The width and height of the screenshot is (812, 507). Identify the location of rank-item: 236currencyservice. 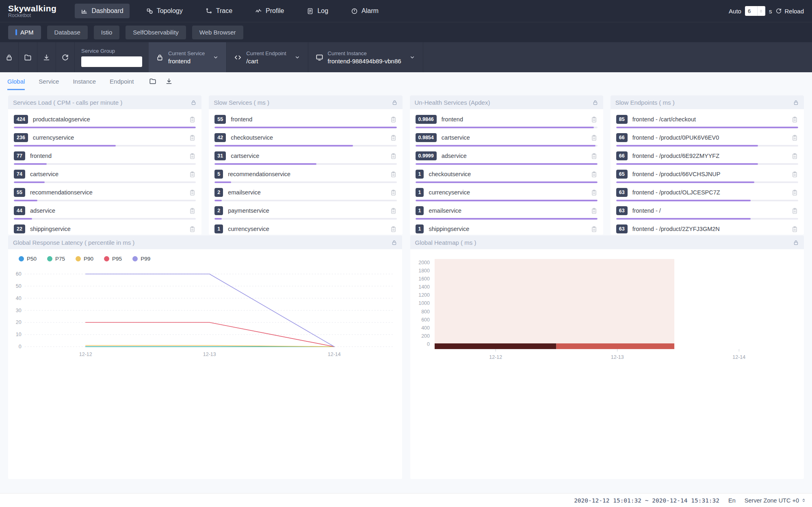
(105, 140).